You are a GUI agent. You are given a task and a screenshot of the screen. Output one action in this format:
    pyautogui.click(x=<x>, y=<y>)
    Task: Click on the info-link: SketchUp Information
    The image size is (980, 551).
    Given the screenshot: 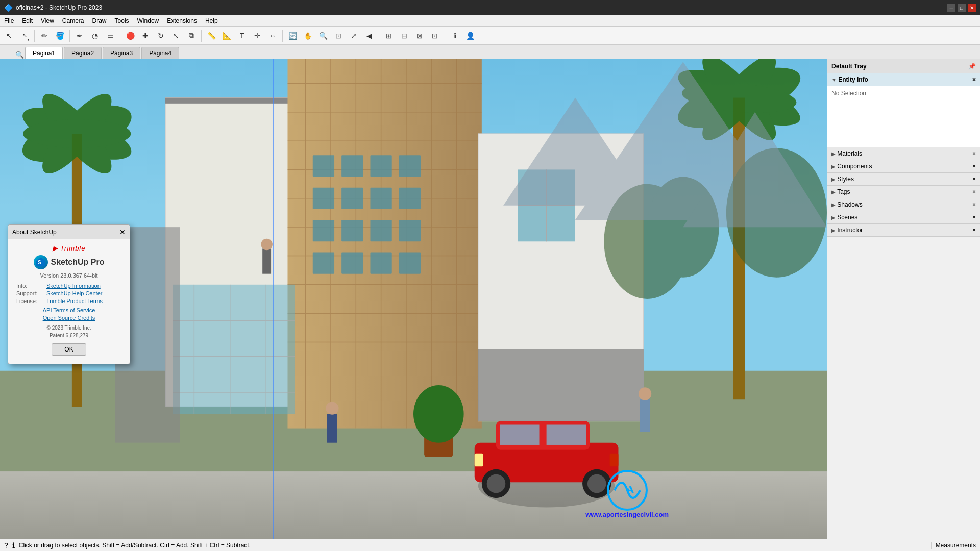 What is the action you would take?
    pyautogui.click(x=74, y=286)
    